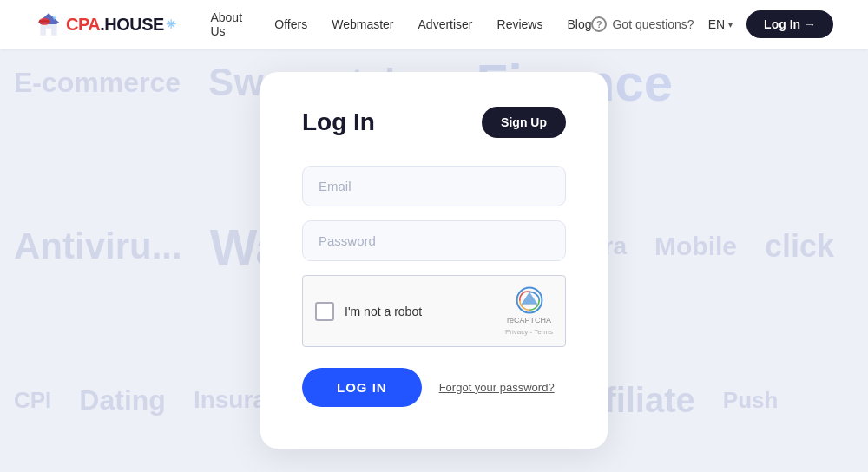 Image resolution: width=868 pixels, height=472 pixels. I want to click on nav-blog: Blog, so click(579, 24).